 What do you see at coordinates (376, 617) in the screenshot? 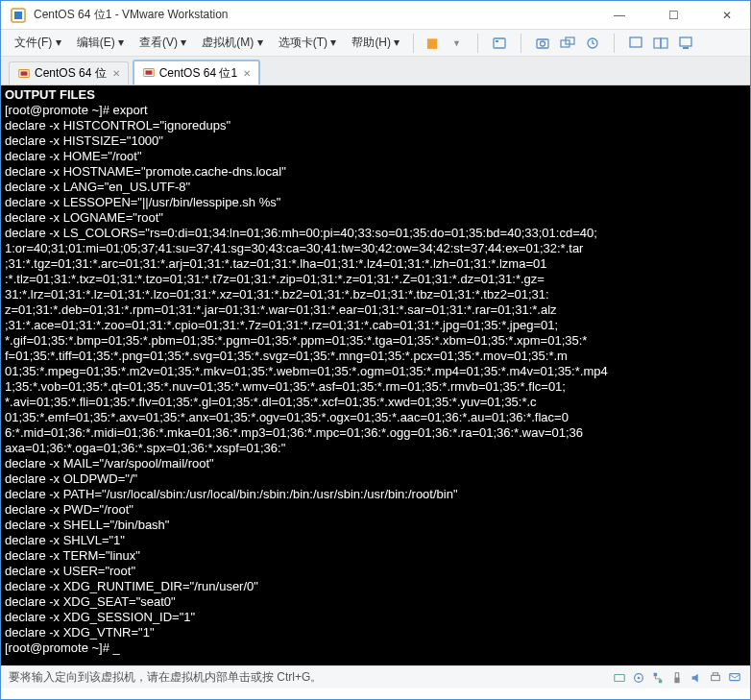
I see `terminal-line: declare -x XDG_SESSION_ID="1"` at bounding box center [376, 617].